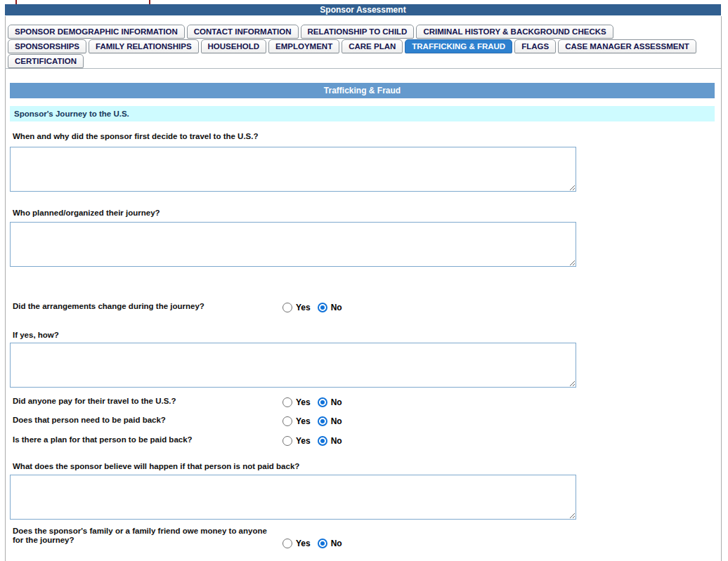  What do you see at coordinates (287, 402) in the screenshot?
I see `radio-anyone-pay-yes` at bounding box center [287, 402].